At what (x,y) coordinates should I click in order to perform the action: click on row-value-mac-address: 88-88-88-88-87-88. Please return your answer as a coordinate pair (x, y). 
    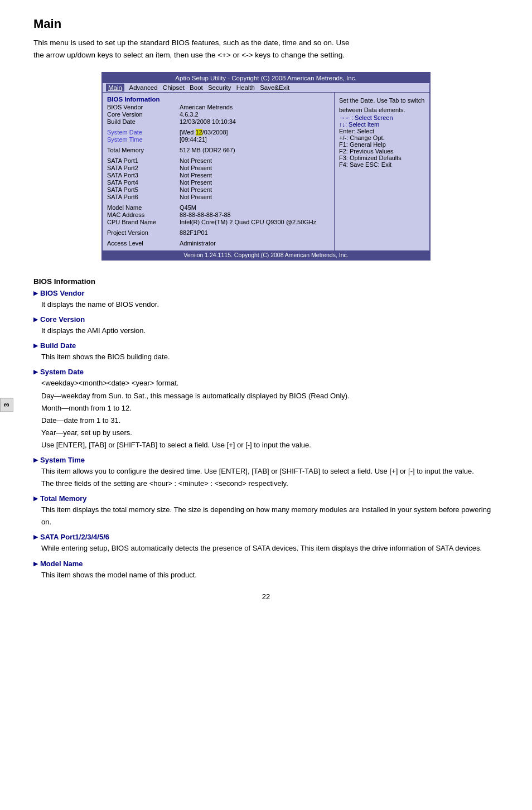
    Looking at the image, I should click on (254, 215).